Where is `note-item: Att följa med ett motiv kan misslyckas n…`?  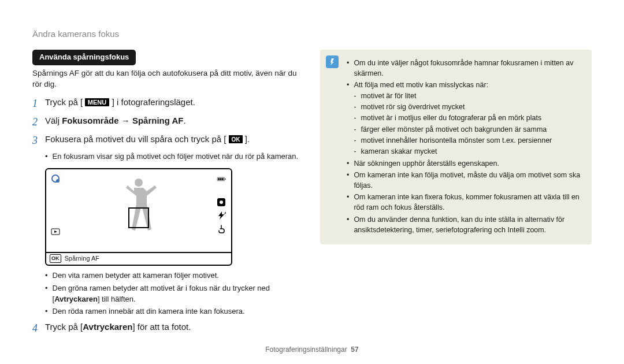
note-item: Att följa med ett motiv kan misslyckas n… is located at coordinates (421, 85).